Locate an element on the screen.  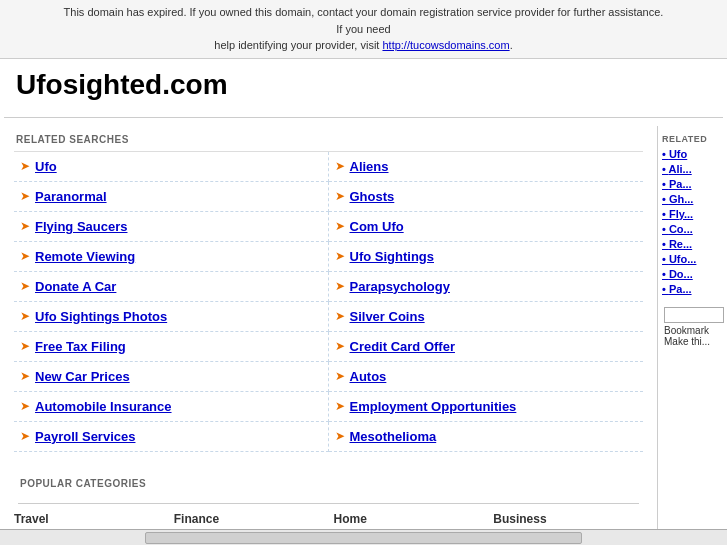
search-link: Aliens is located at coordinates (370, 166).